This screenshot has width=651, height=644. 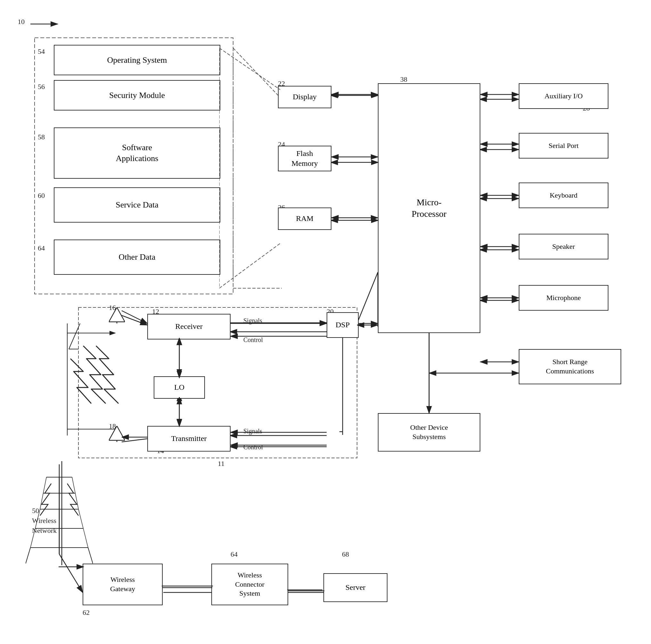 What do you see at coordinates (179, 388) in the screenshot?
I see `box-lo: LO` at bounding box center [179, 388].